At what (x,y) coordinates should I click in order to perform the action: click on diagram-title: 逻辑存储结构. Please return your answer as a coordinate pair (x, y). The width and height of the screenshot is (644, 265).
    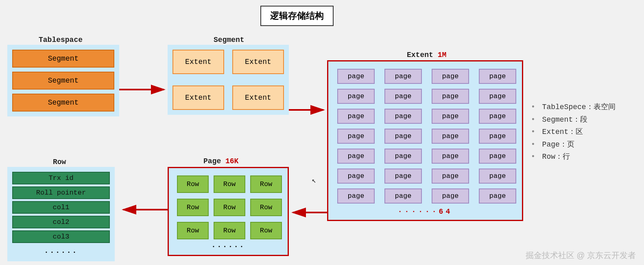
    Looking at the image, I should click on (297, 16).